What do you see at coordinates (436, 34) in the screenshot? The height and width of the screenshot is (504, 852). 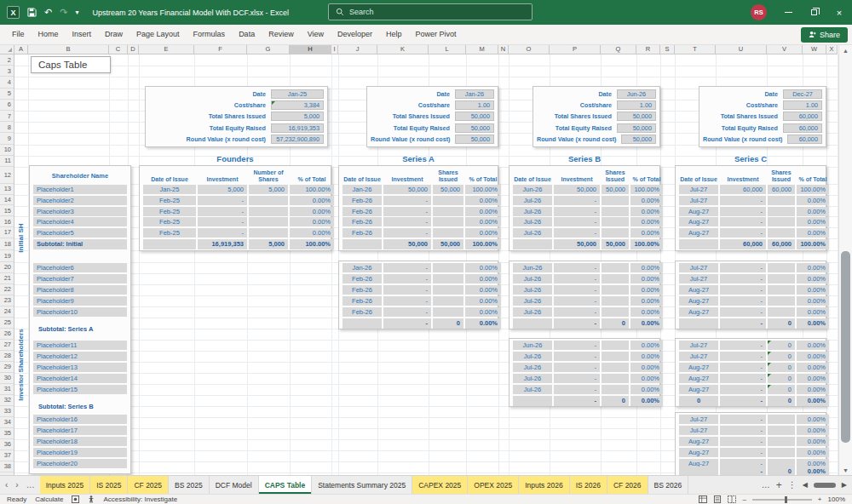 I see `menu-tab-power-pivot: Power Pivot` at bounding box center [436, 34].